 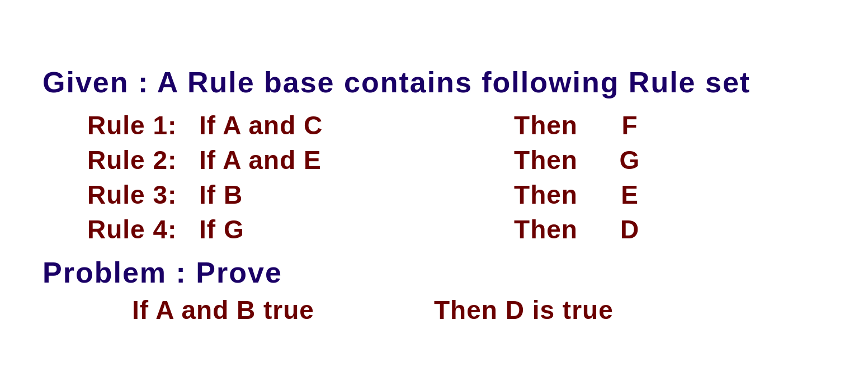 What do you see at coordinates (143, 229) in the screenshot?
I see `rule-4-label: Rule 4:` at bounding box center [143, 229].